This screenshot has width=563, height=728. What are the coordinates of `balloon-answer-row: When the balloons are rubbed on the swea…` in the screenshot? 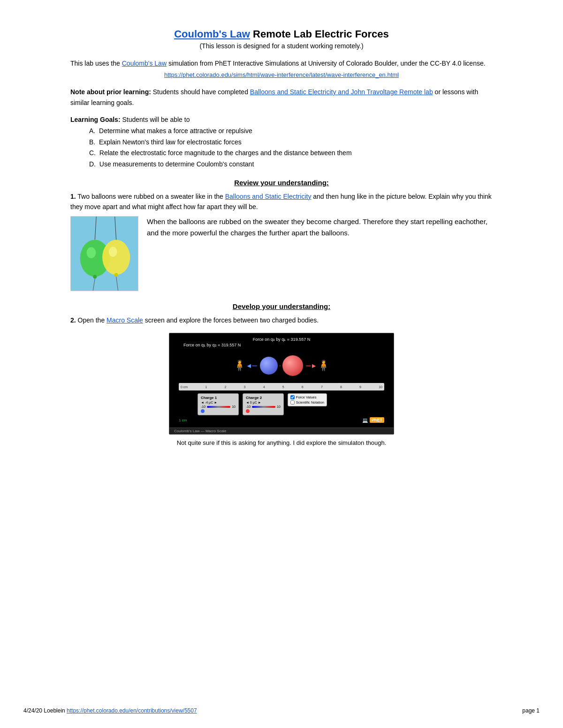 It's located at (282, 254).